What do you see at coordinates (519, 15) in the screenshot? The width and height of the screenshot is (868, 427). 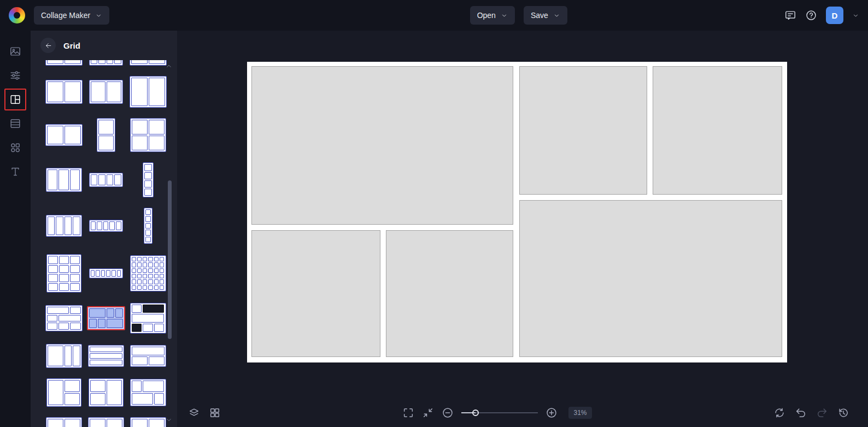 I see `file-actions: Open Save` at bounding box center [519, 15].